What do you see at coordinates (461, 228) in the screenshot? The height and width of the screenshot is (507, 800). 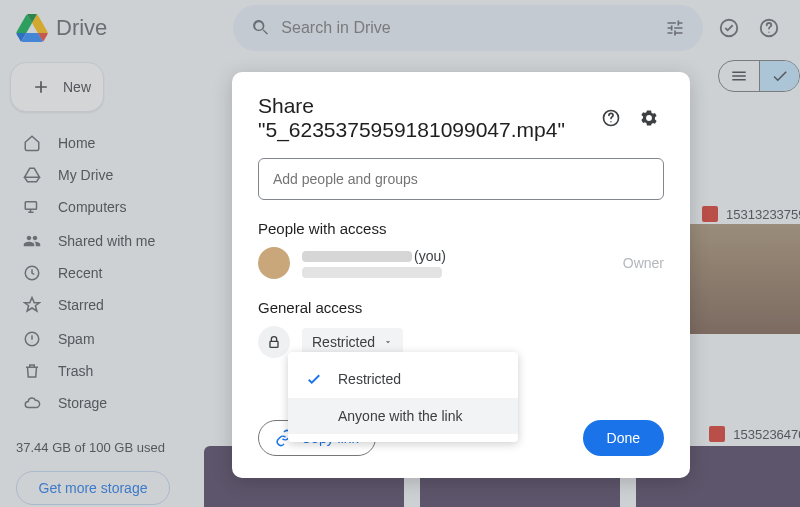 I see `people-section-label: People with access` at bounding box center [461, 228].